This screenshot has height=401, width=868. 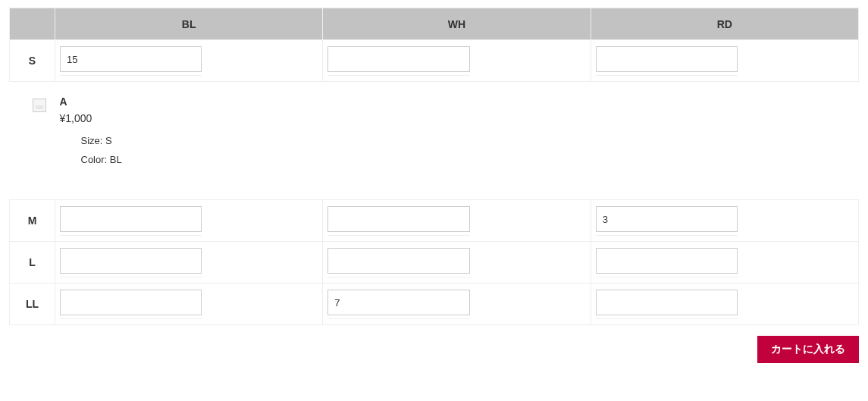 What do you see at coordinates (399, 219) in the screenshot?
I see `qty-input-m-wh` at bounding box center [399, 219].